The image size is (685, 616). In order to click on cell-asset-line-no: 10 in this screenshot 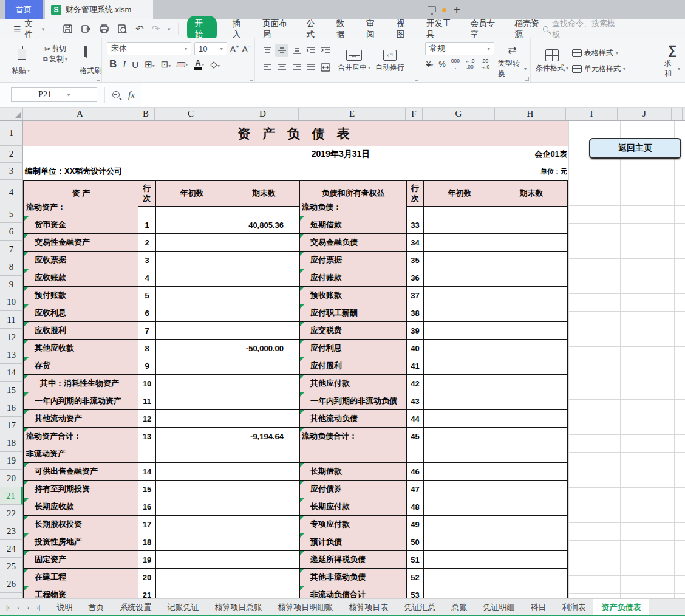, I will do `click(147, 384)`.